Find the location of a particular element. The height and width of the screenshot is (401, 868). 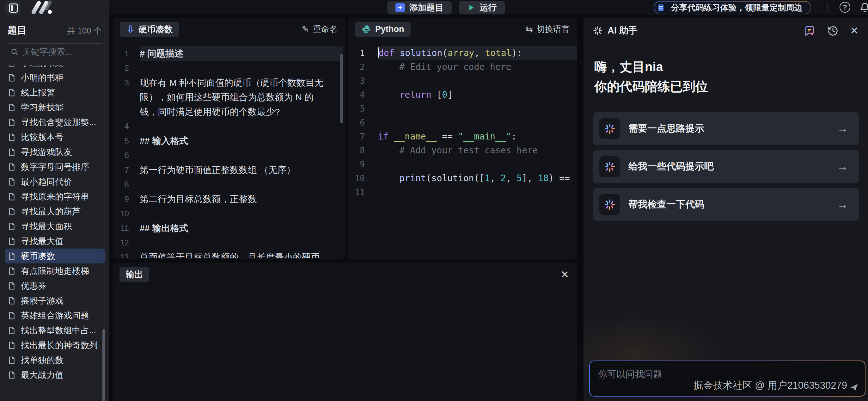

editor-line: 4 return [0] is located at coordinates (462, 95).